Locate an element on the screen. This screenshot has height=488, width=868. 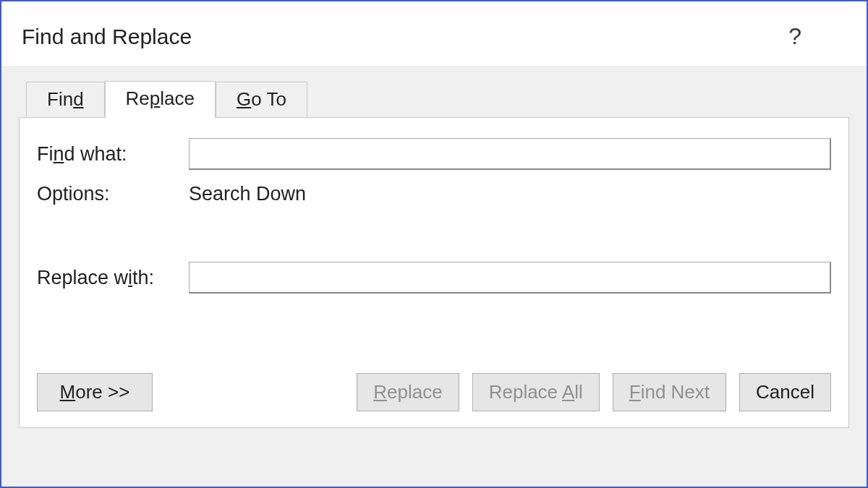
button-row: More >> Replace Replace All Find Next Ca… is located at coordinates (434, 392).